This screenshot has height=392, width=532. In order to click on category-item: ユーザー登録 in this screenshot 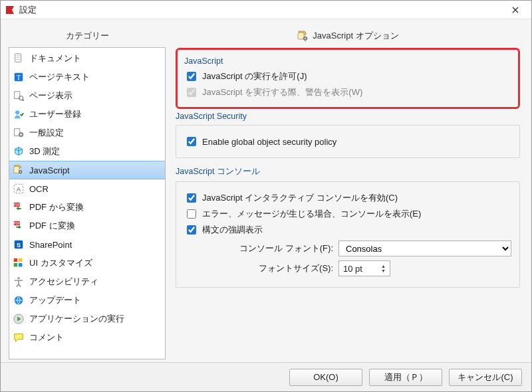, I will do `click(87, 114)`.